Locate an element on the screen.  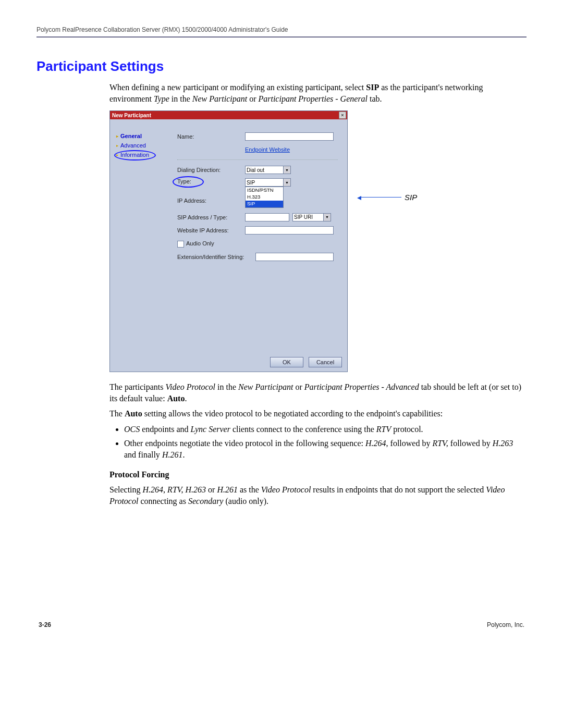
page-header: Polycom RealPresence Collaboration Serve… is located at coordinates (282, 31).